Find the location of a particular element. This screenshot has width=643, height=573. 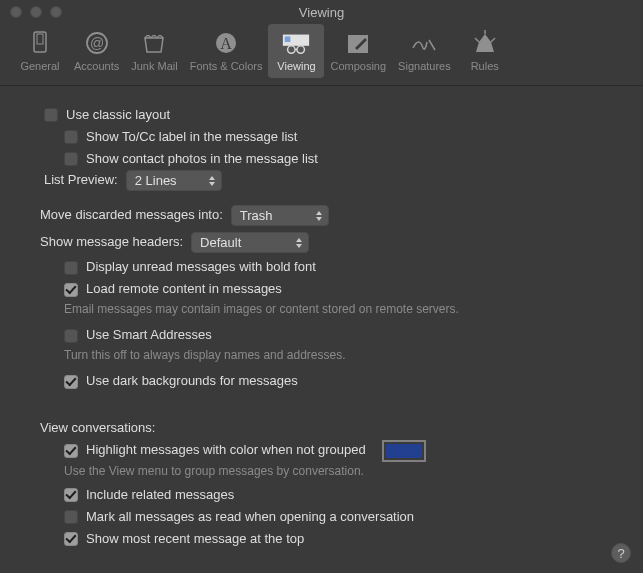

help-icon: ? is located at coordinates (620, 554).